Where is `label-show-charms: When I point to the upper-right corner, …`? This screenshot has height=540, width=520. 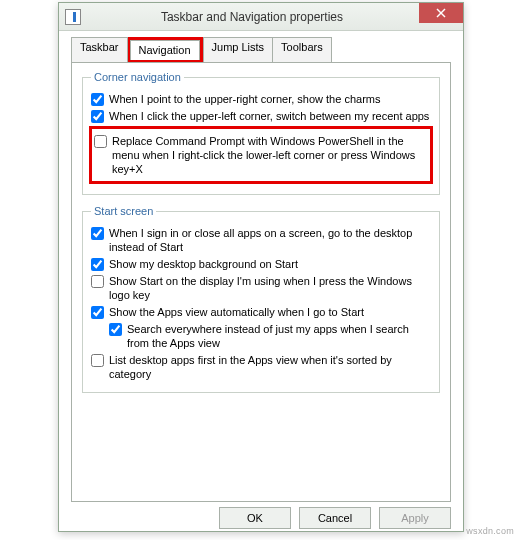
label-show-charms: When I point to the upper-right corner, … is located at coordinates (244, 99).